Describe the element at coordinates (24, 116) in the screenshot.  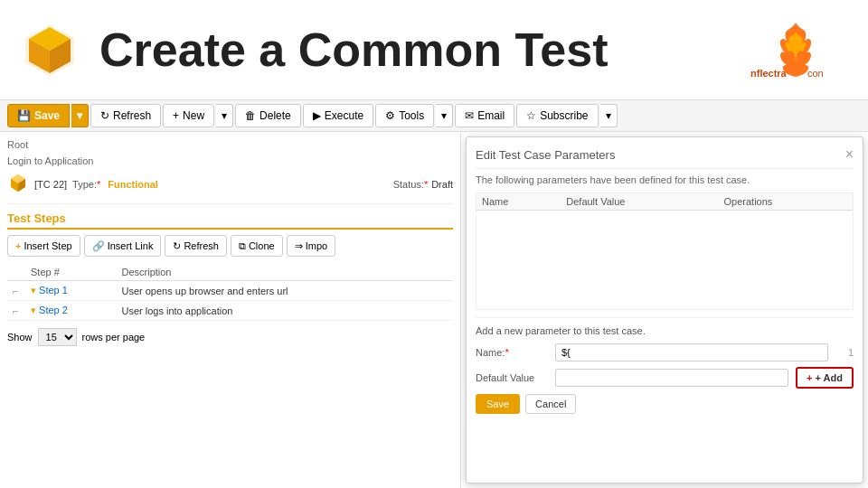
I see `save-icon: 💾` at that location.